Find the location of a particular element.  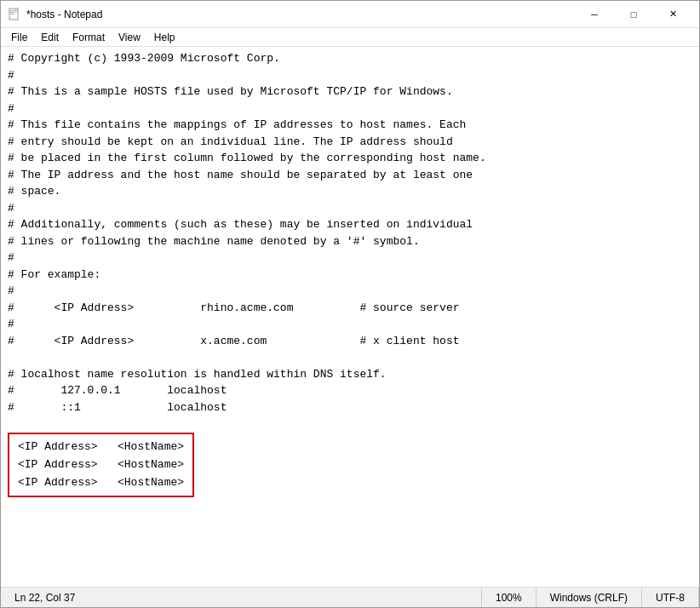

app-icon is located at coordinates (14, 14).